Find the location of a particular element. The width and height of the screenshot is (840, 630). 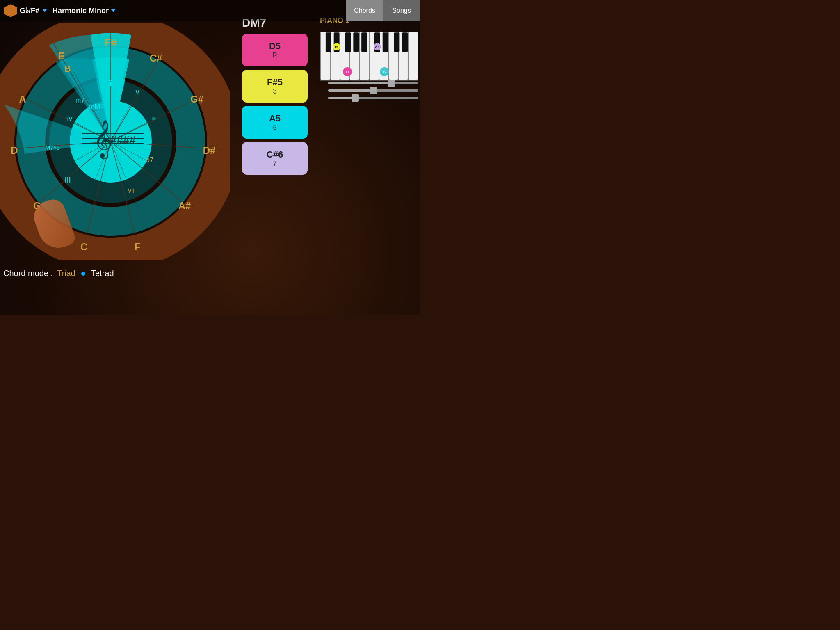

chords-button: Chords is located at coordinates (365, 11).